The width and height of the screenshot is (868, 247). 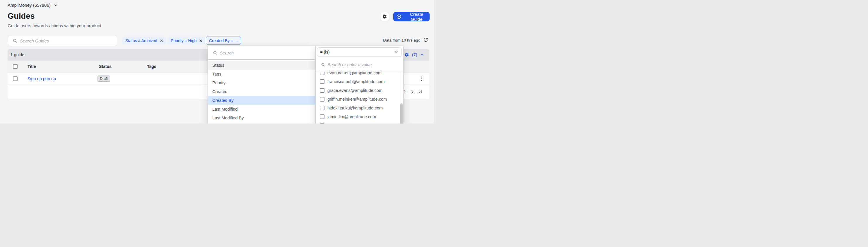 What do you see at coordinates (220, 92) in the screenshot?
I see `filter-field-option-label: Created` at bounding box center [220, 92].